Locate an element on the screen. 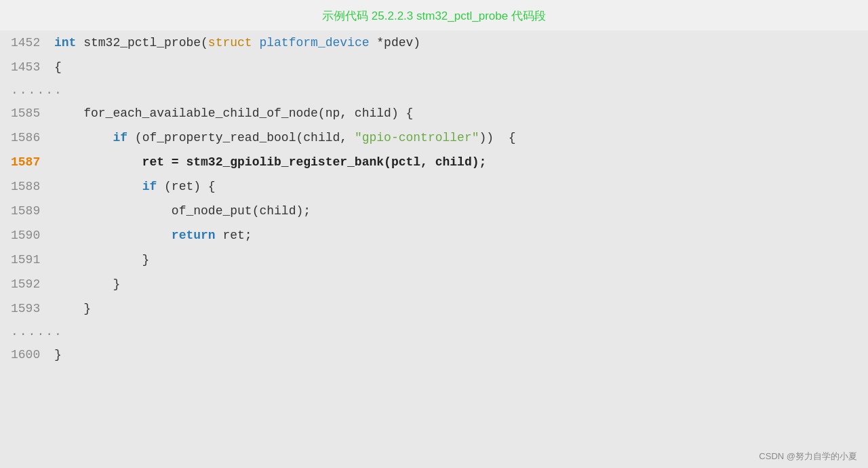 Image resolution: width=868 pixels, height=468 pixels. code-content-1588: if (ret) { is located at coordinates (461, 187).